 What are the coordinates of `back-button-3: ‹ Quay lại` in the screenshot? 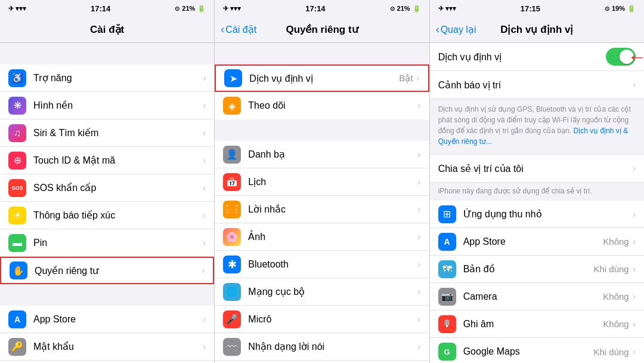 It's located at (456, 30).